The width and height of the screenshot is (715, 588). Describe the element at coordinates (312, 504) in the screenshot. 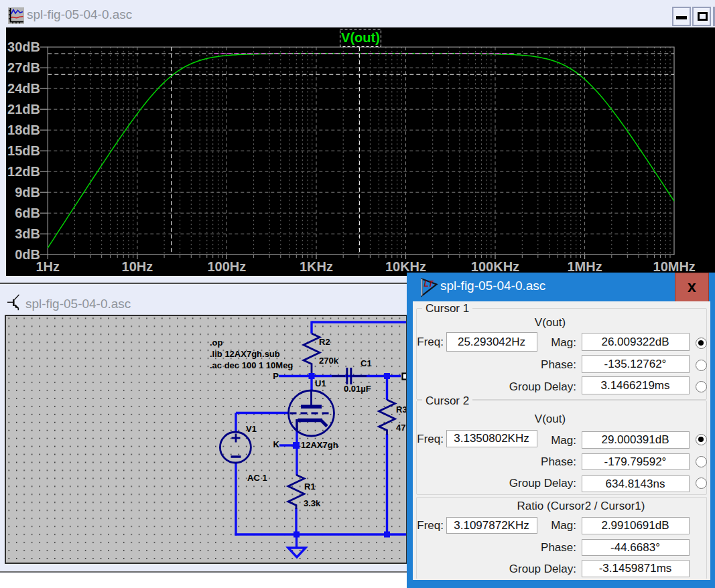

I see `svg-text: 3.3k` at that location.